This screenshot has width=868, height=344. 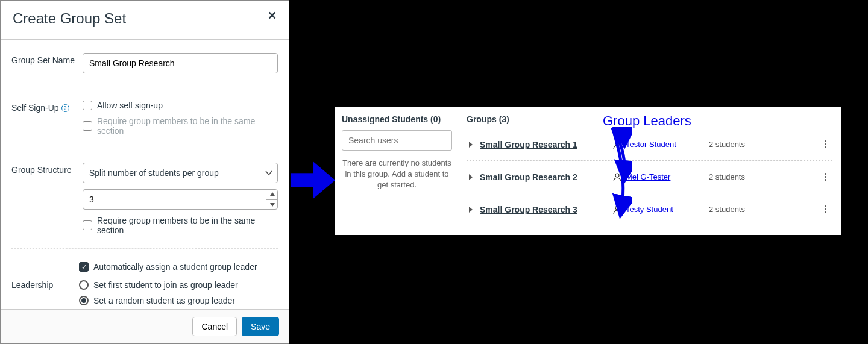 What do you see at coordinates (650, 145) in the screenshot?
I see `group-row: Small Group Research 1 Testor Student 2 …` at bounding box center [650, 145].